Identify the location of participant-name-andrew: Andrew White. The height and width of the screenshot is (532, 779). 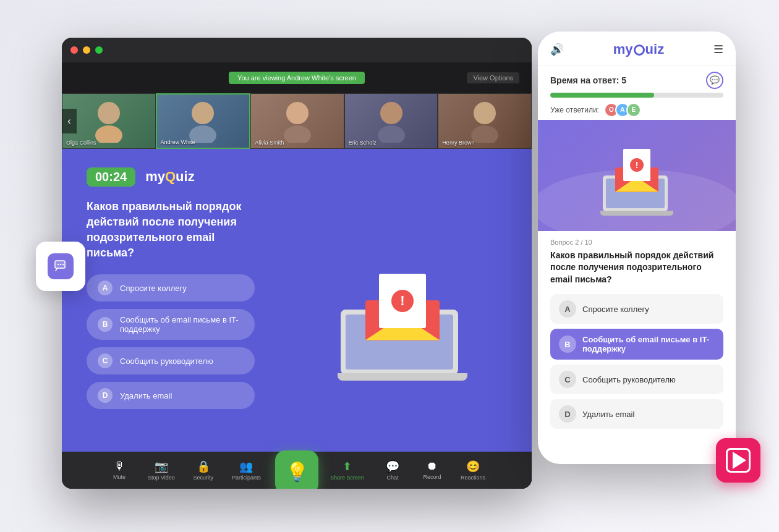
(178, 142).